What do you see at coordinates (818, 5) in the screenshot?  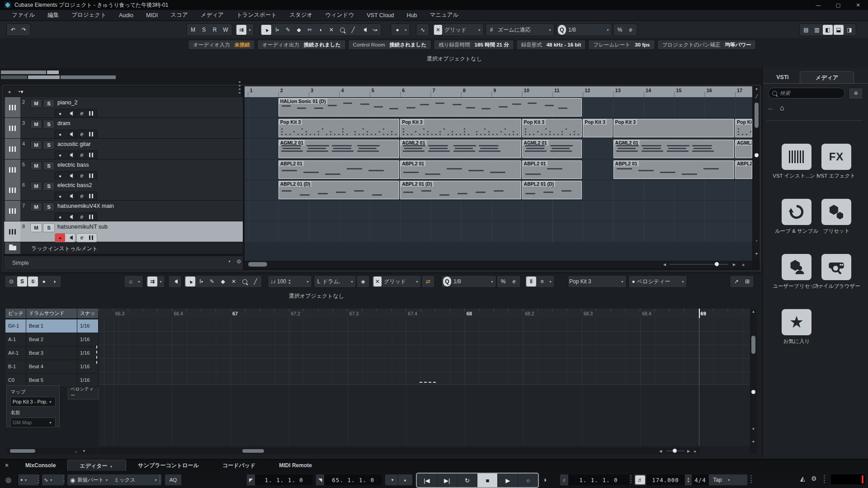 I see `minimize-button: —` at bounding box center [818, 5].